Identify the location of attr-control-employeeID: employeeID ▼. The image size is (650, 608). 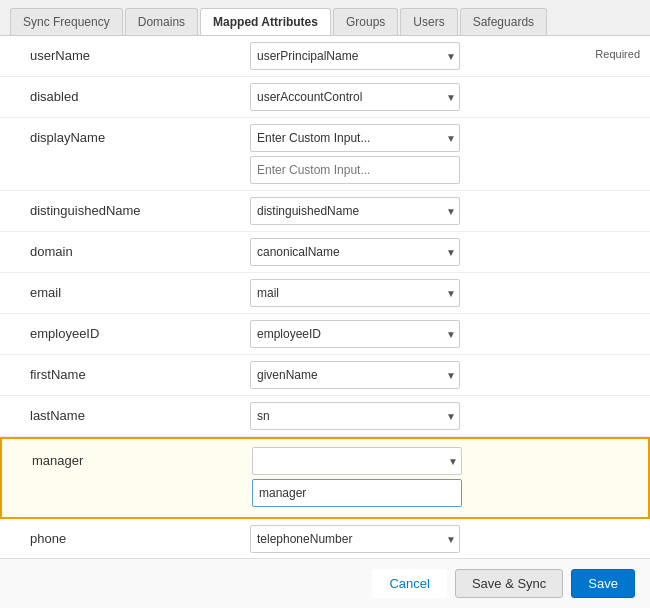
(445, 334).